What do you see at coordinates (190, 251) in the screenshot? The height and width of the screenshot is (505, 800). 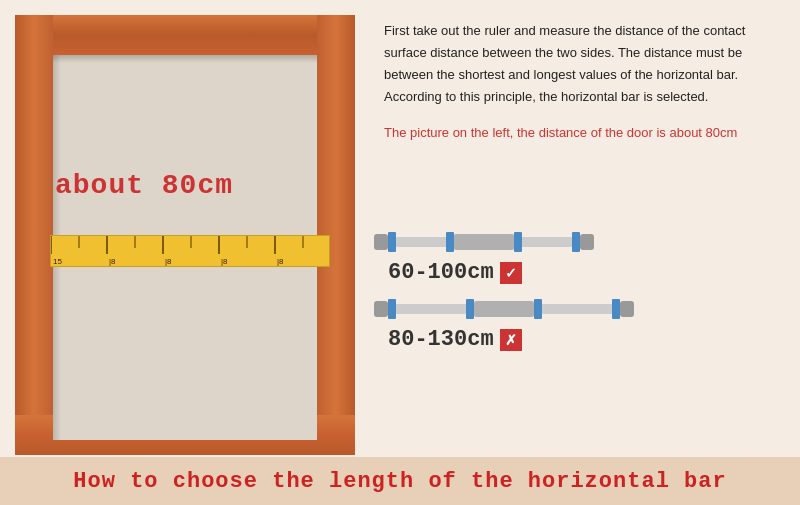 I see `ruler-marks: 15 |8 |8 |8 |8 |8` at bounding box center [190, 251].